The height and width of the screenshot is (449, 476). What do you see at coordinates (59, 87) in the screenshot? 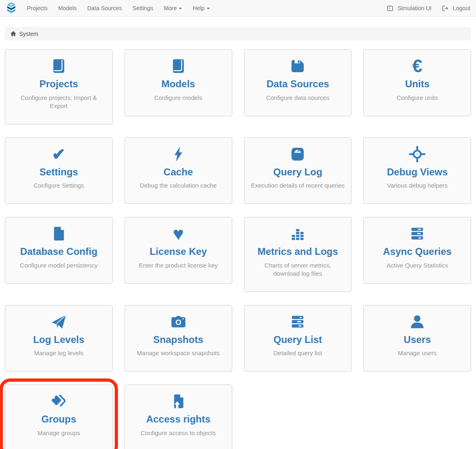
I see `card-projects: ProjectsConfigure projects; Import & Exp…` at bounding box center [59, 87].